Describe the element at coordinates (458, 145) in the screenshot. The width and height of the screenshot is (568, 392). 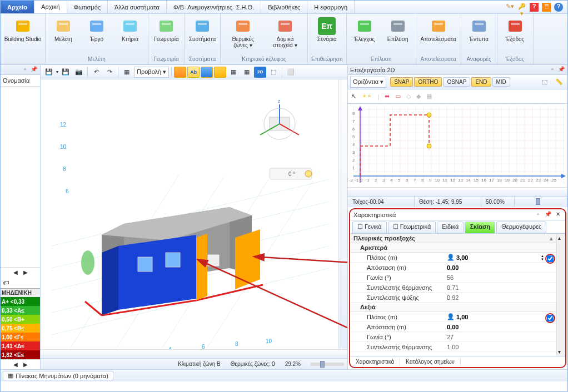
I see `plan-2d: 876 543 21 -2-10 123 456 789 101112 1314…` at that location.